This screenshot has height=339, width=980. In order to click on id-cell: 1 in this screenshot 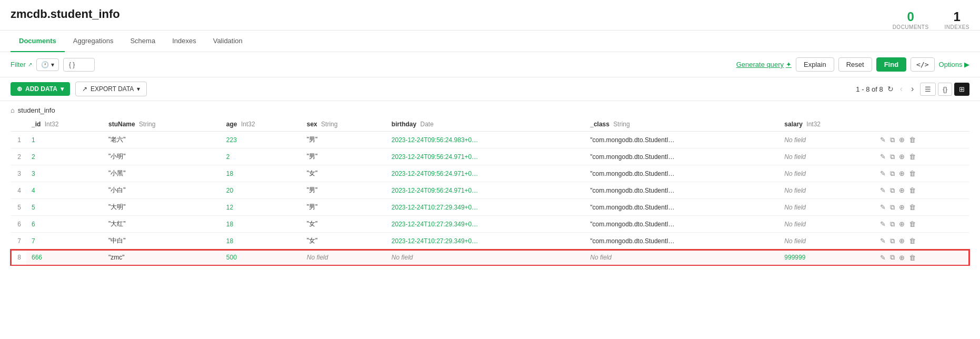, I will do `click(65, 140)`.